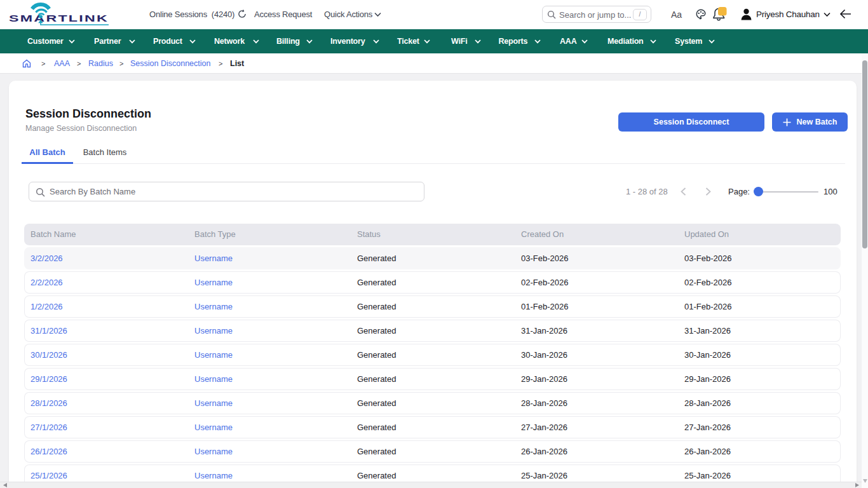 This screenshot has width=868, height=488. What do you see at coordinates (58, 18) in the screenshot?
I see `svg-text: SMARTLINK` at bounding box center [58, 18].